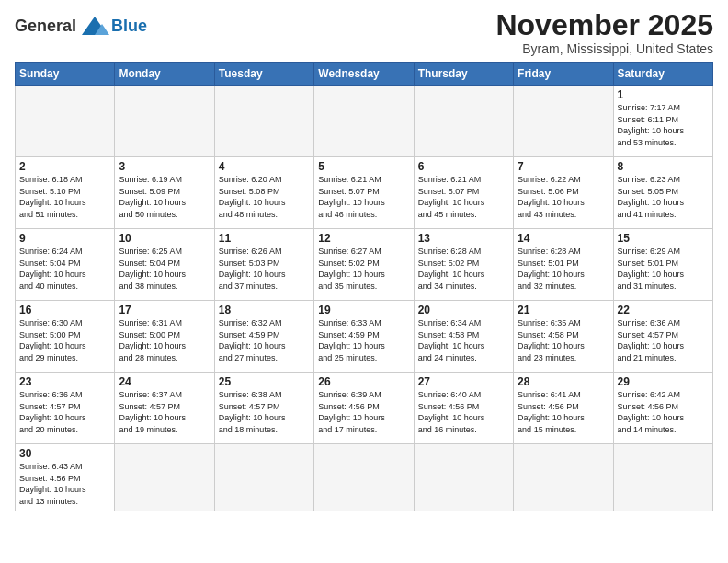 The width and height of the screenshot is (728, 563). I want to click on calendar-cell: 9Sunrise: 6:24 AM Sunset: 5:04 PM Daylig…, so click(65, 265).